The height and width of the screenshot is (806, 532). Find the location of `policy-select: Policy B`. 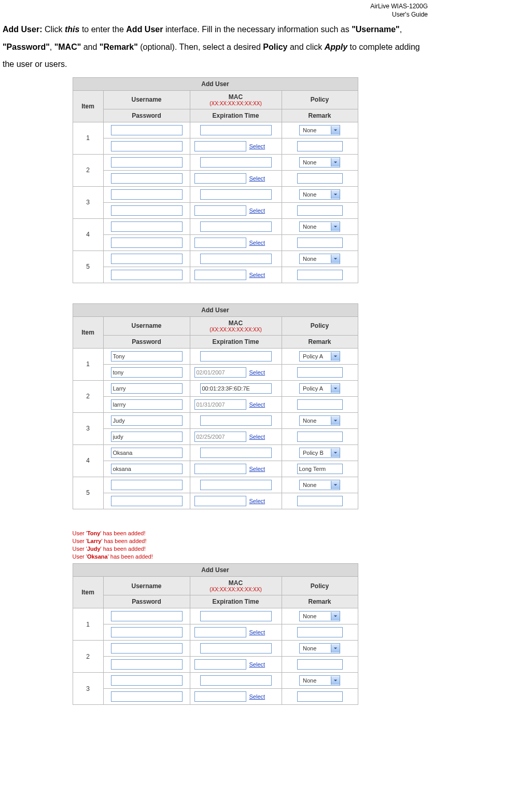

policy-select: Policy B is located at coordinates (319, 453).